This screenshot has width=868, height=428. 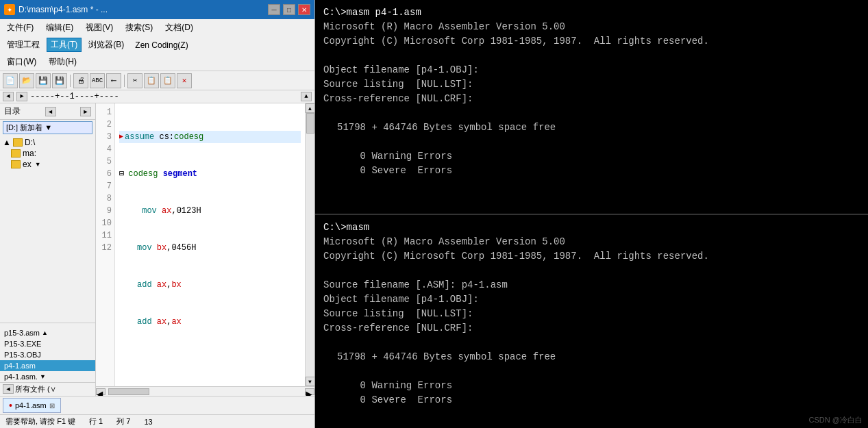 I want to click on scroll-down-arrow: ▼, so click(x=310, y=381).